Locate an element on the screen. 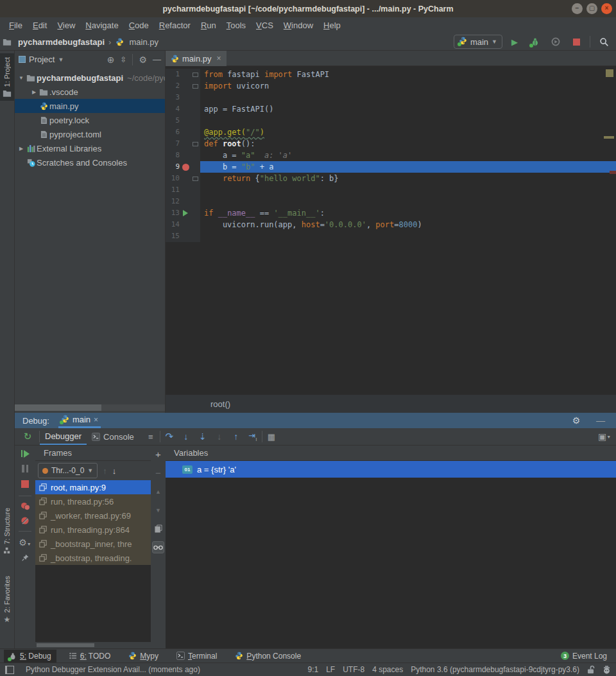 This screenshot has width=616, height=676. inspections-profile-icon is located at coordinates (607, 670).